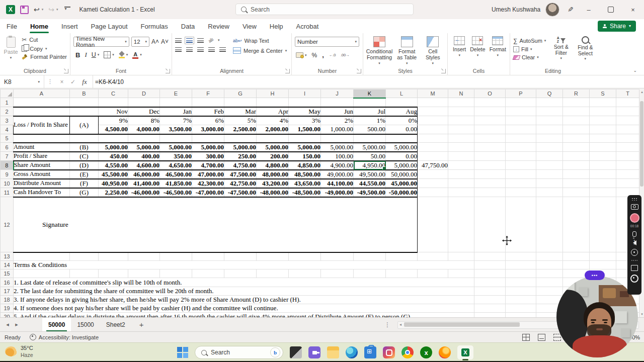 The height and width of the screenshot is (362, 644). Describe the element at coordinates (549, 225) in the screenshot. I see `cell-Q12` at that location.